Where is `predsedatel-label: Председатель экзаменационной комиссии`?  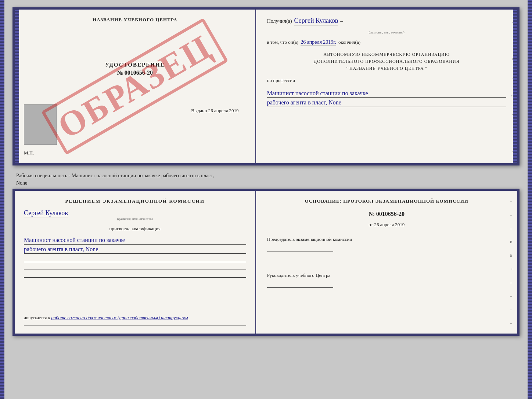
predsedatel-label: Председатель экзаменационной комиссии is located at coordinates (387, 239).